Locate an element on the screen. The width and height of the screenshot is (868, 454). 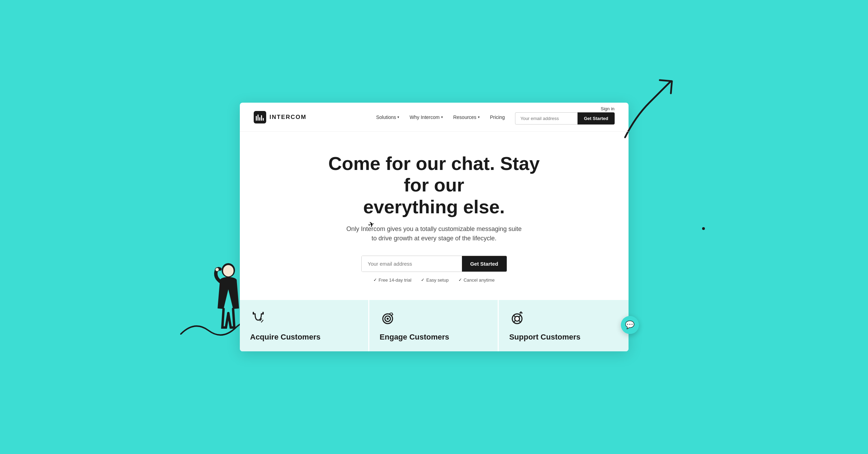
logo-bars is located at coordinates (260, 117).